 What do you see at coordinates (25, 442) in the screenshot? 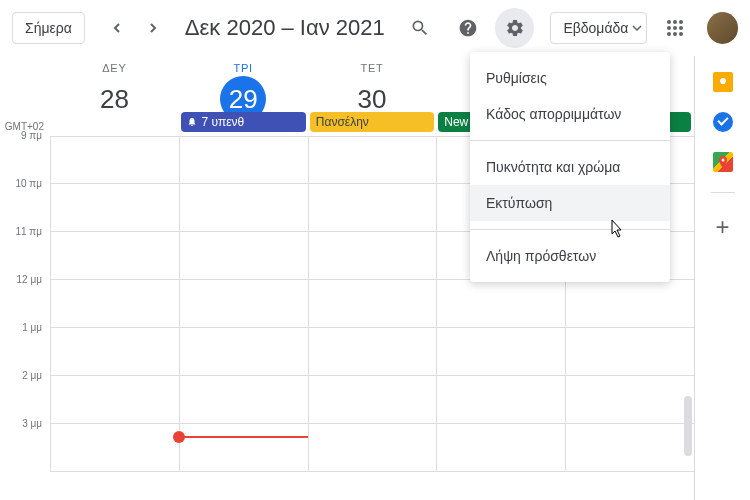
I see `time-label: 3 μμ` at bounding box center [25, 442].